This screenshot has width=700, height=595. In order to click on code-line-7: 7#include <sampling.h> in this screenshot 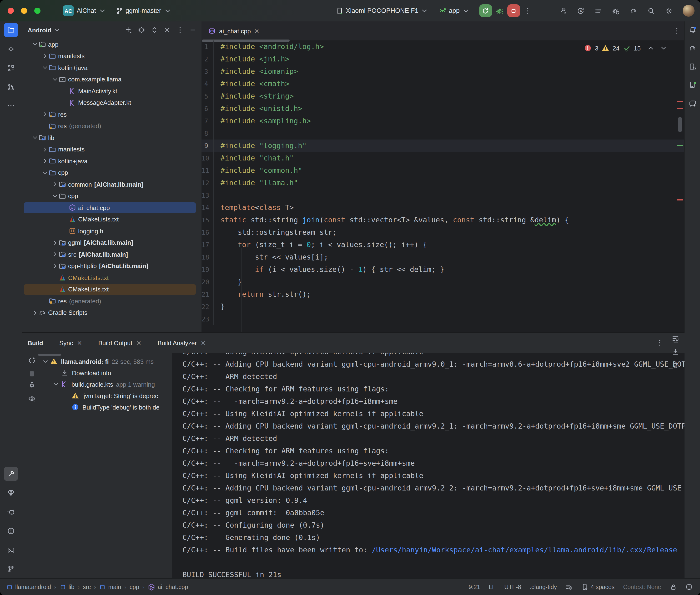, I will do `click(443, 121)`.